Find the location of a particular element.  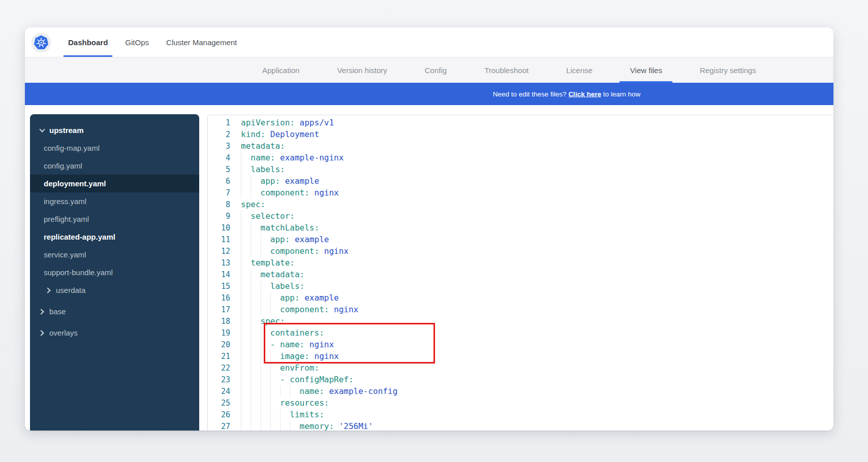

file-tree-item-preflight-yaml: preflight.yaml is located at coordinates (115, 219).